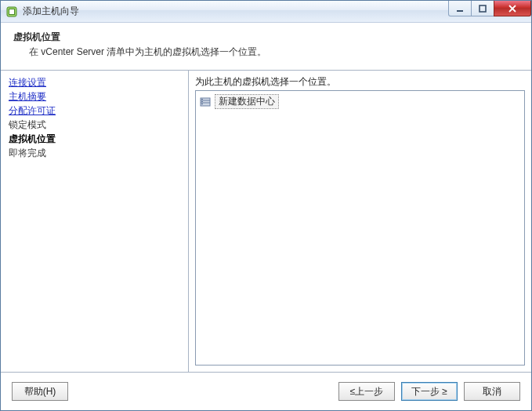 This screenshot has height=411, width=532. What do you see at coordinates (483, 9) in the screenshot?
I see `maximize-button` at bounding box center [483, 9].